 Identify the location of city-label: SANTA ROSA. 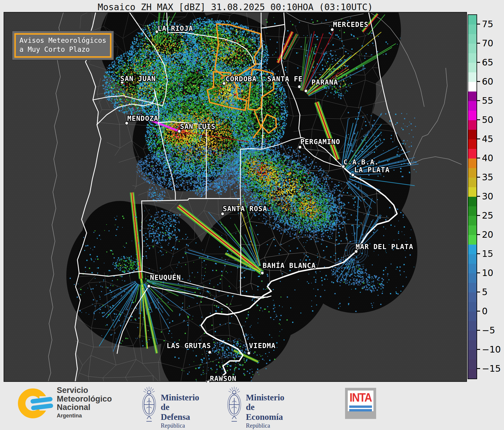
(245, 209).